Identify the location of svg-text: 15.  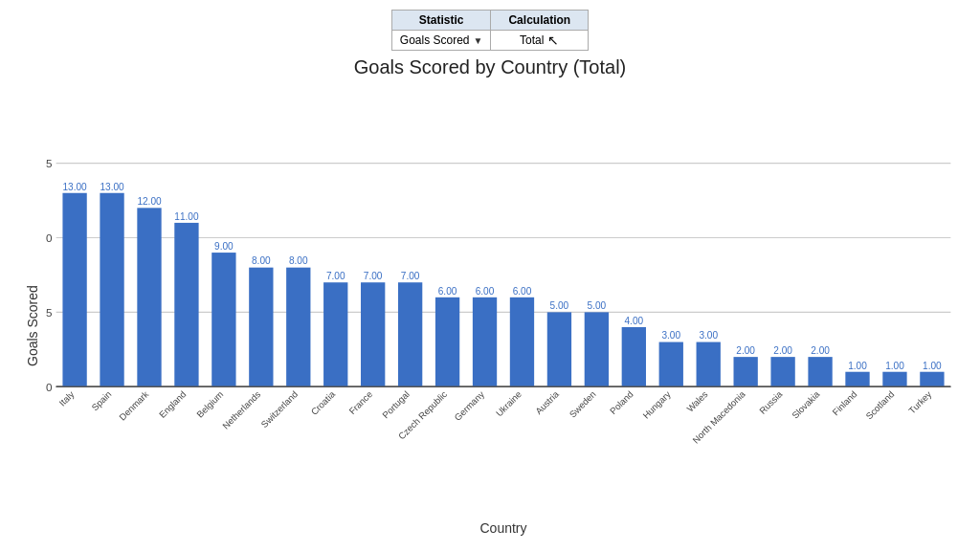
(49, 163).